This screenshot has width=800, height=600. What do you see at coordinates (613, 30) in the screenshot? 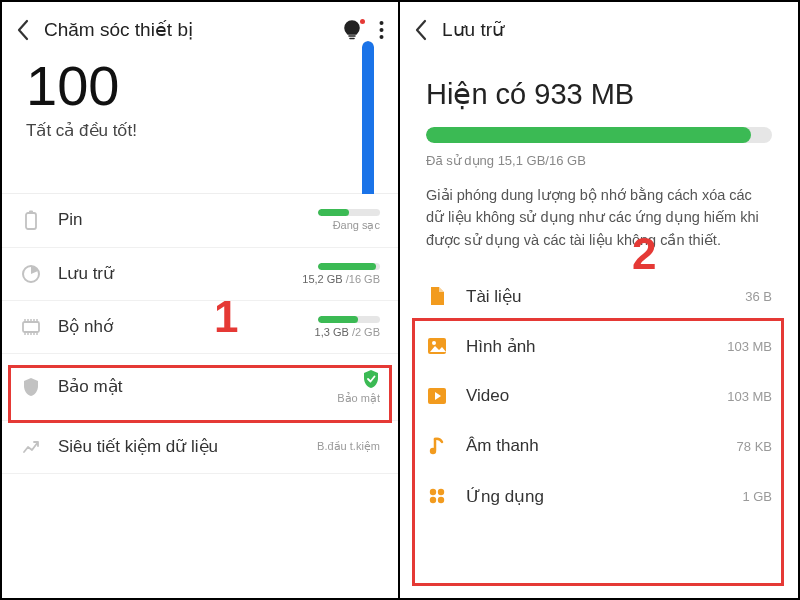
I see `page-title: Lưu trữ` at bounding box center [613, 30].